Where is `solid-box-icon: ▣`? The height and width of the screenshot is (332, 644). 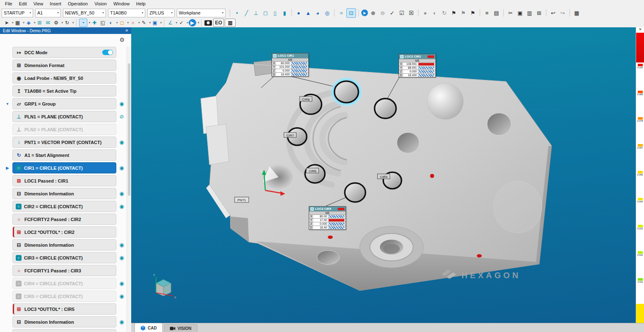
solid-box-icon: ▣ is located at coordinates (155, 23).